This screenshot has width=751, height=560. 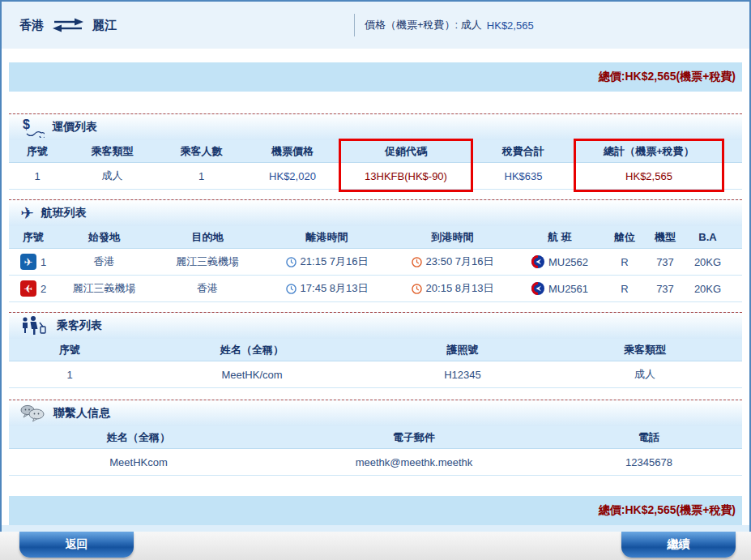 I want to click on button-area: 返回 繼續, so click(x=376, y=546).